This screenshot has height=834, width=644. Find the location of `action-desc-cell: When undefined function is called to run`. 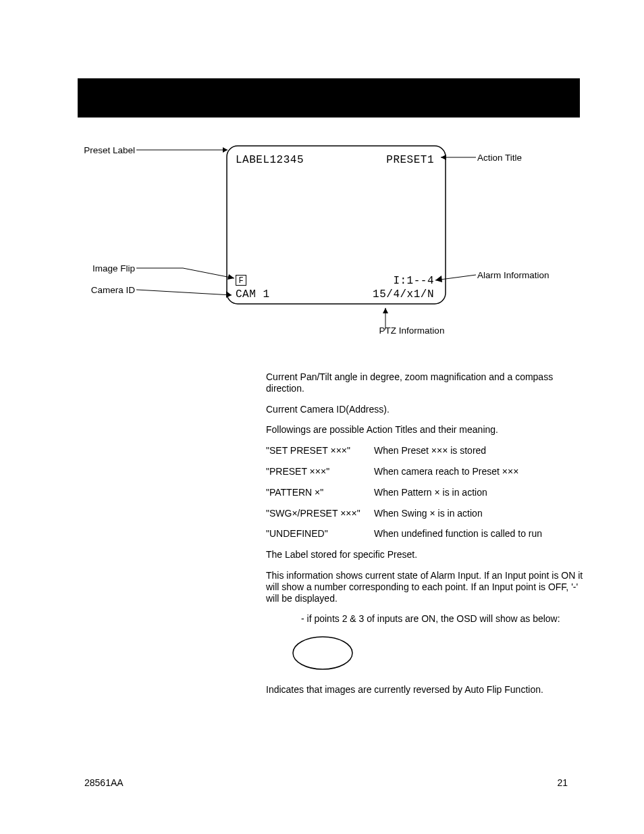

action-desc-cell: When undefined function is called to run is located at coordinates (479, 533).